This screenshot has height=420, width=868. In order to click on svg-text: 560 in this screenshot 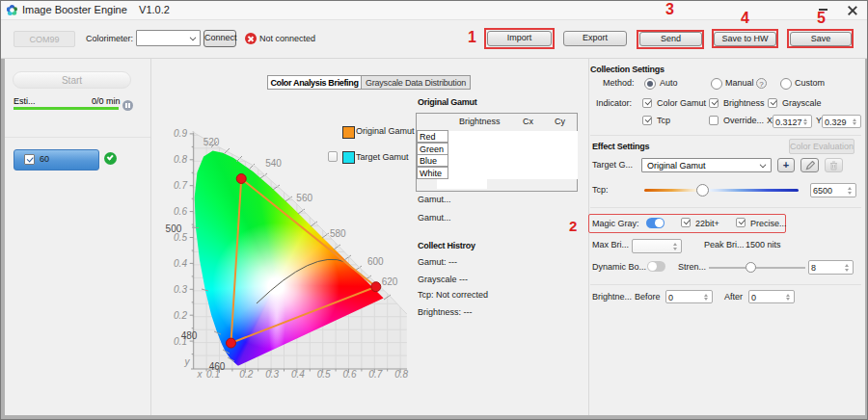, I will do `click(305, 198)`.